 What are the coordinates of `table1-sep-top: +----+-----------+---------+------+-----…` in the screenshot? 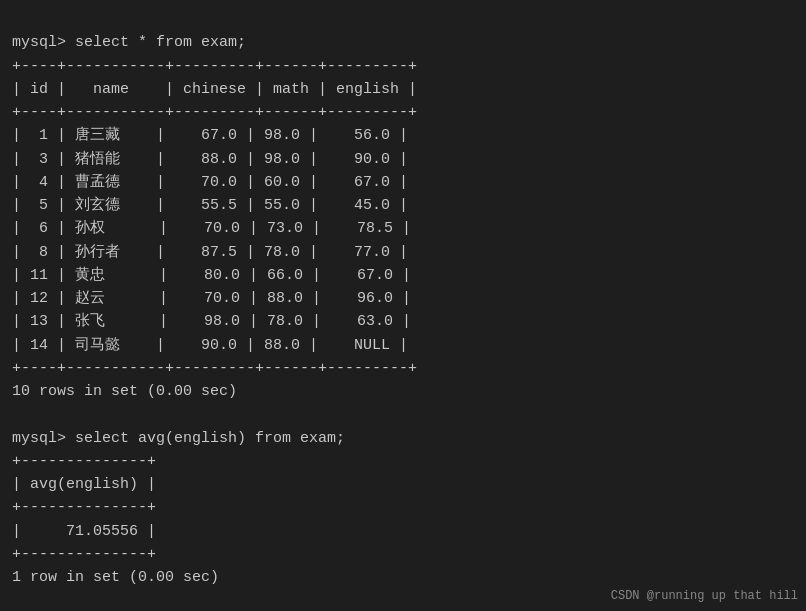 It's located at (214, 66).